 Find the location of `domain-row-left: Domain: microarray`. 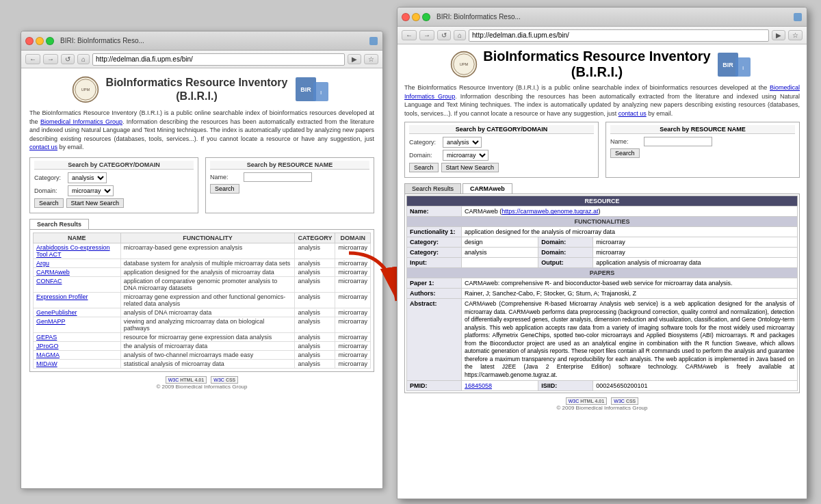

domain-row-left: Domain: microarray is located at coordinates (114, 191).